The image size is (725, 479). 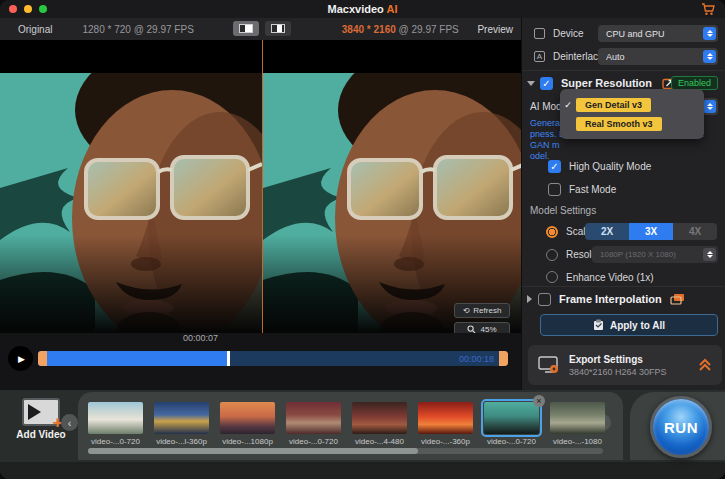 I want to click on super-resolution-checkbox: ✓, so click(x=546, y=84).